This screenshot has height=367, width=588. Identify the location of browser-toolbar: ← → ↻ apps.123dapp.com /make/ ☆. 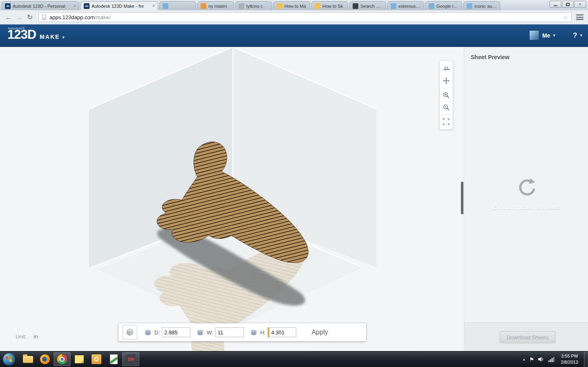
(294, 17).